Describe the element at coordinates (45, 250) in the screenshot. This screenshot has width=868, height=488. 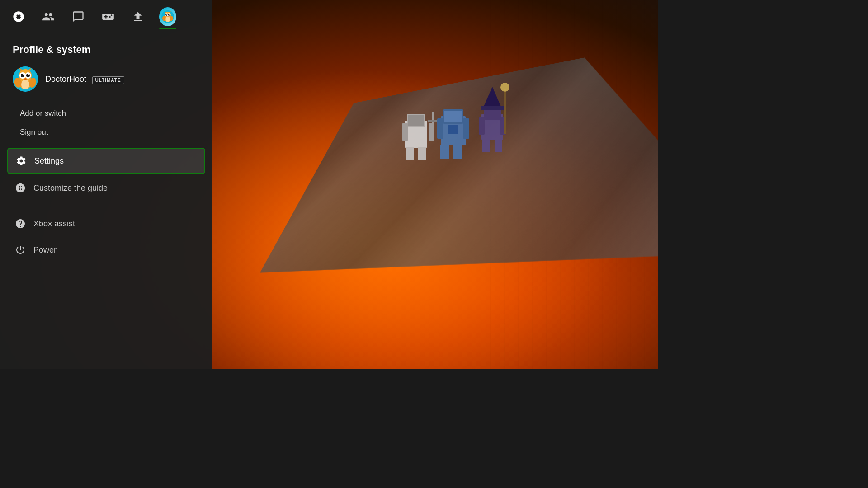
I see `power-label: Power` at that location.